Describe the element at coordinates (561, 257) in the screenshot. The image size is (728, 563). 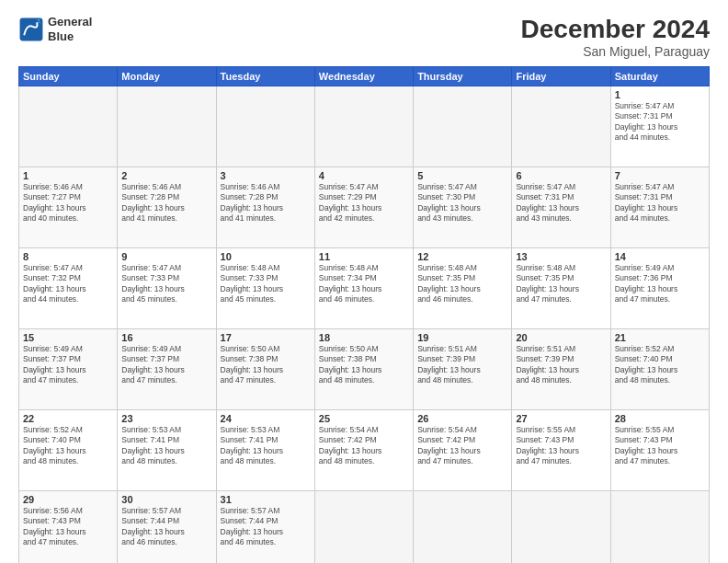
I see `day-number: 13` at that location.